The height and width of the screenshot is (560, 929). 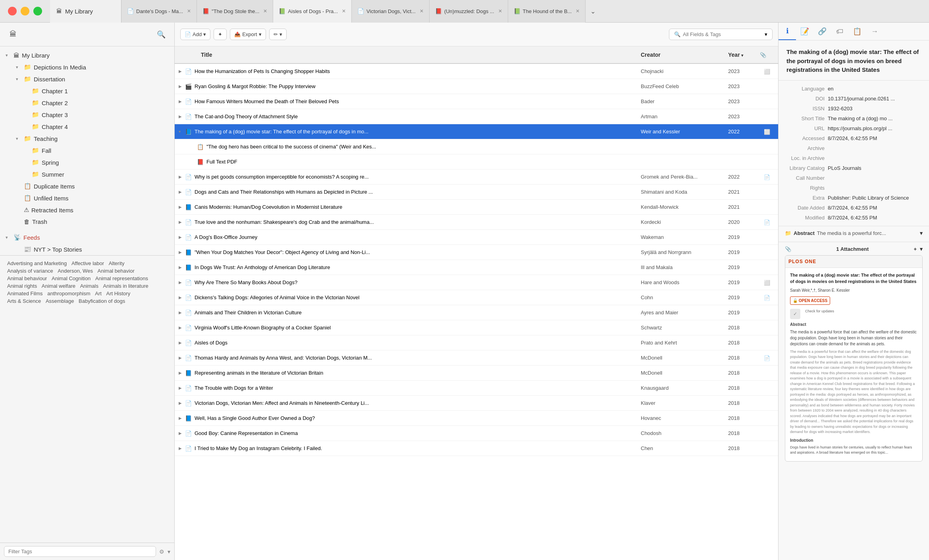 What do you see at coordinates (89, 286) in the screenshot?
I see `tag-animals: Animals` at bounding box center [89, 286].